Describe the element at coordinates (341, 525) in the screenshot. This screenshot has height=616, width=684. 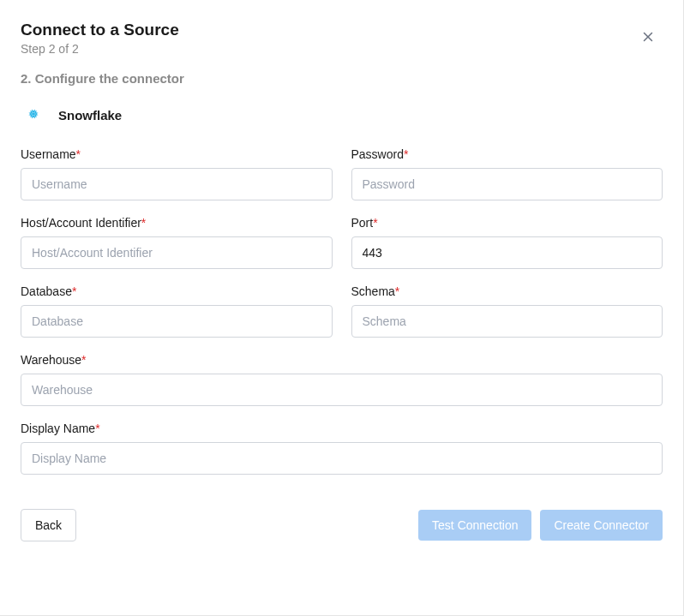
I see `modal-footer: Back Test Connection Create Connector` at that location.